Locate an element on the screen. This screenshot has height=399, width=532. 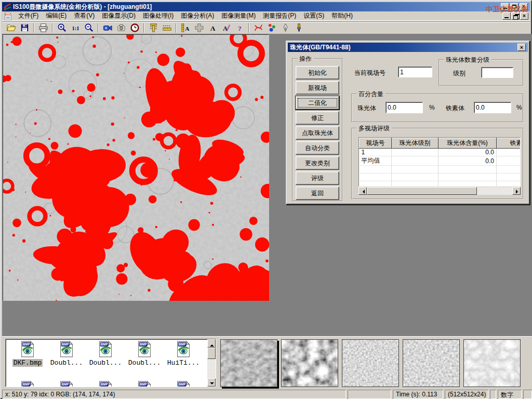
grading-group-label: 珠光体数量分级 is located at coordinates (468, 60).